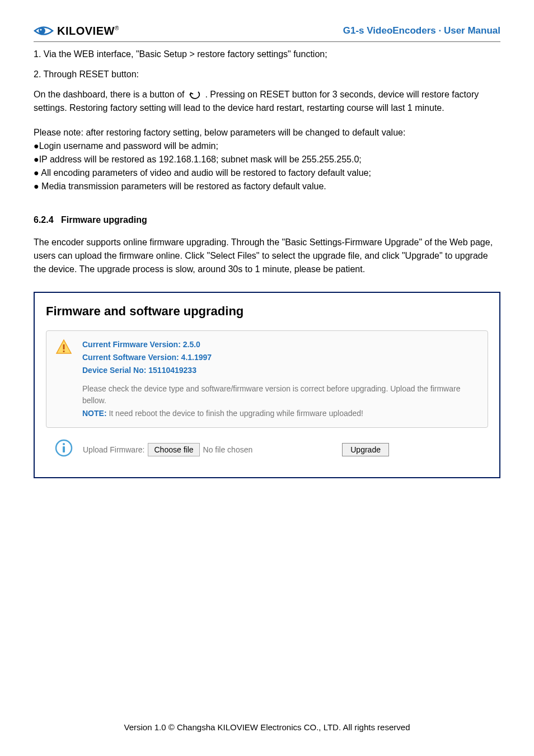 Image resolution: width=534 pixels, height=756 pixels. What do you see at coordinates (267, 101) in the screenshot?
I see `dashboard-instruction: On the dashboard, there is a button of .…` at bounding box center [267, 101].